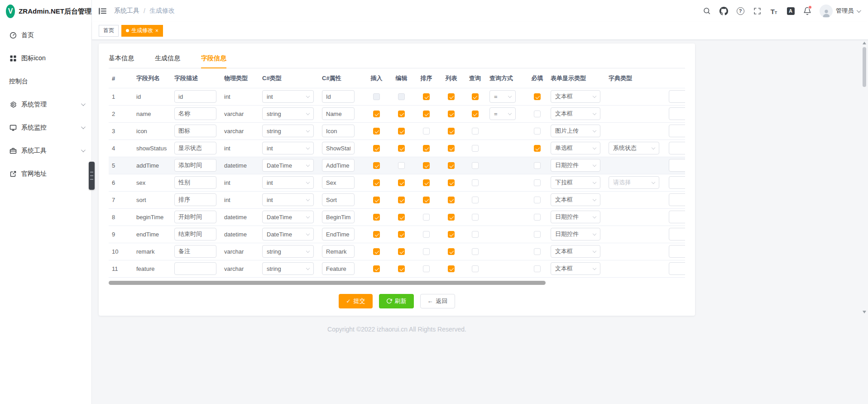 This screenshot has height=404, width=868. What do you see at coordinates (168, 59) in the screenshot?
I see `tab-generate-info: 生成信息` at bounding box center [168, 59].